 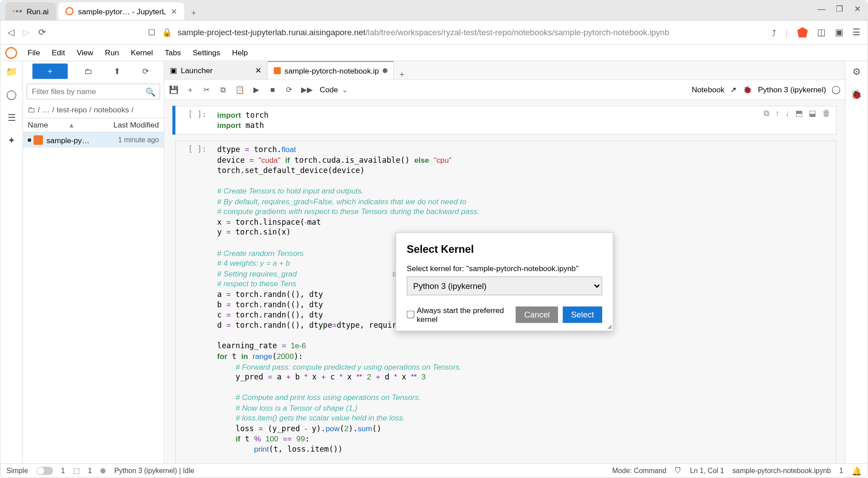 I want to click on run-all-icon: ▶▶, so click(x=306, y=90).